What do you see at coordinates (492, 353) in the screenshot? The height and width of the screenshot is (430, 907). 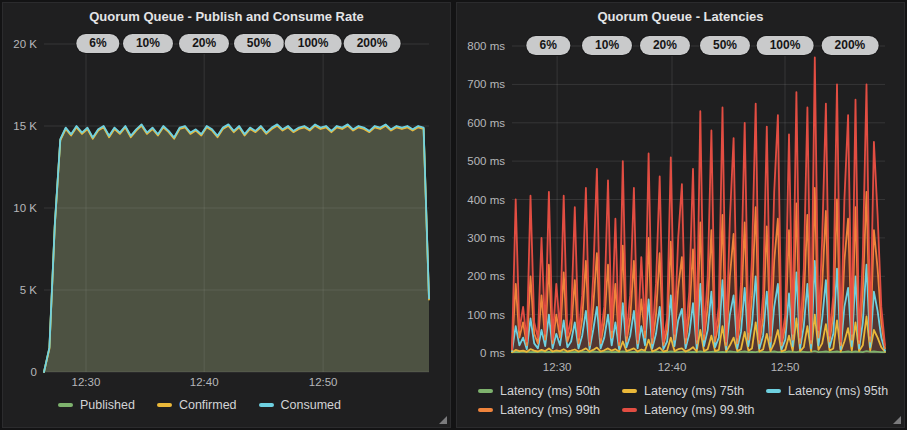 I see `y-axis-tick: 0 ms` at bounding box center [492, 353].